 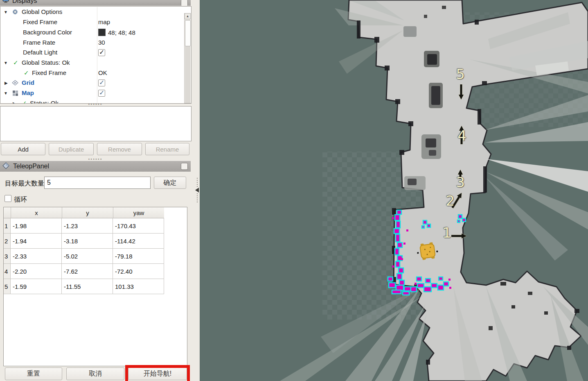 What do you see at coordinates (92, 83) in the screenshot?
I see `tree-row-grid: ▶ Grid` at bounding box center [92, 83].